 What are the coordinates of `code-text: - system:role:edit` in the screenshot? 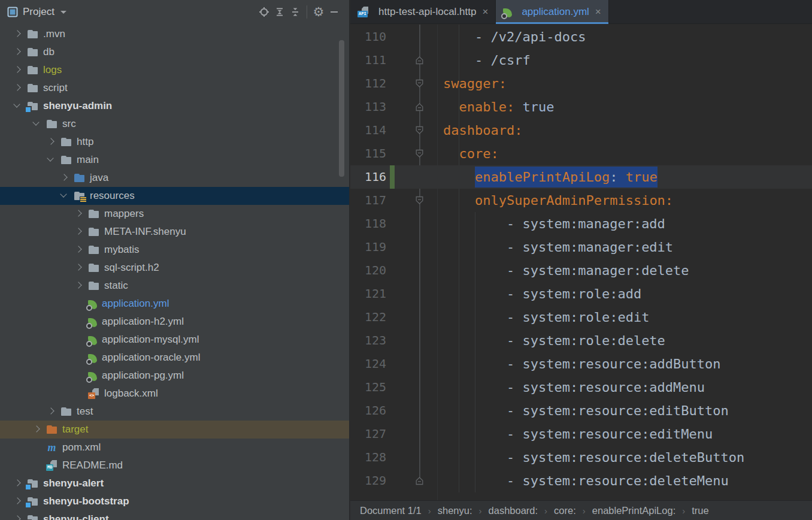 It's located at (546, 318).